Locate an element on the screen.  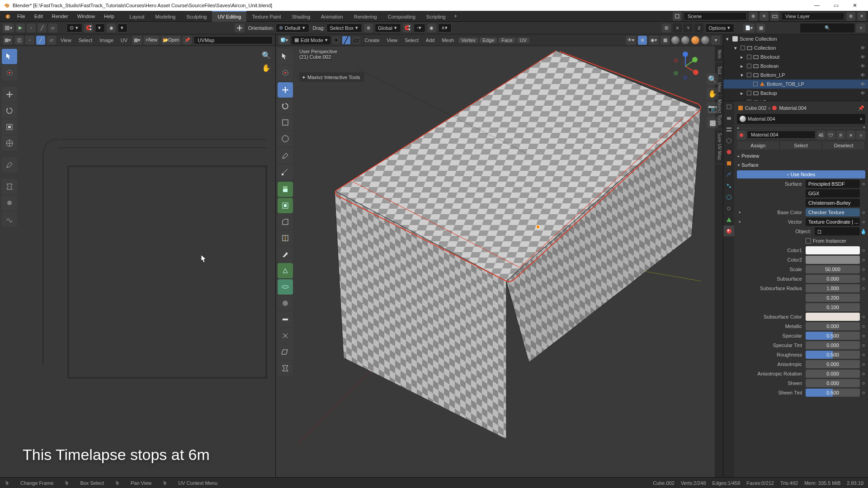
axis-gizmo is located at coordinates (685, 66).